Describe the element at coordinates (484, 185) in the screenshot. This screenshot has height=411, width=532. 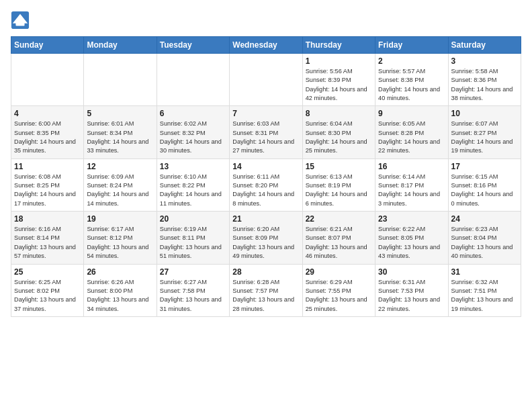
I see `day-cell: 17Sunrise: 6:15 AM Sunset: 8:16 PM Dayli…` at that location.